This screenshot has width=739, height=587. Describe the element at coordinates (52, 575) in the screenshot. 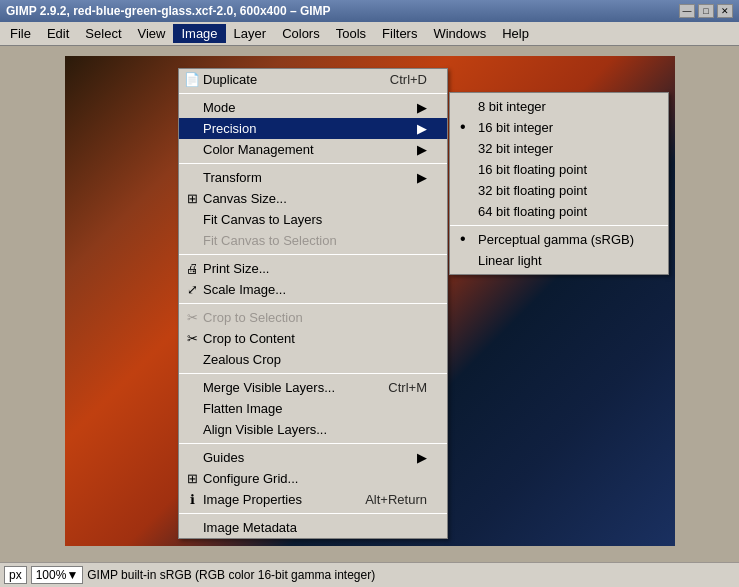

I see `zoom-value: 100%` at that location.